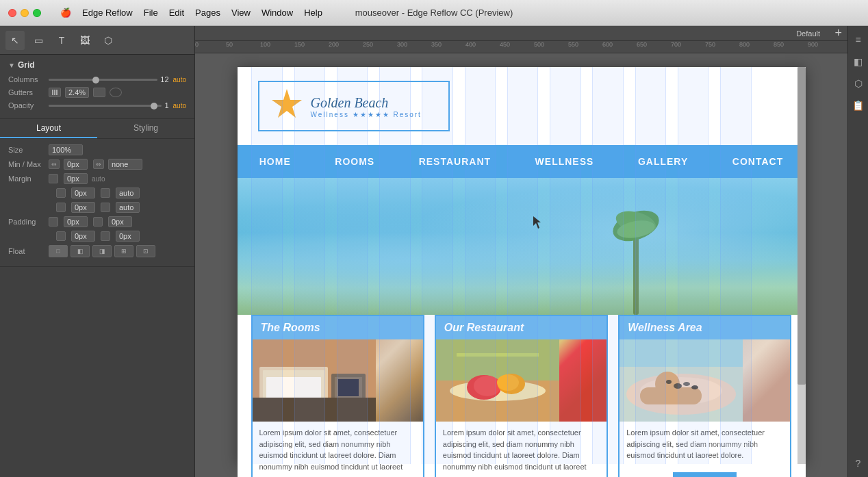 The width and height of the screenshot is (868, 477). Describe the element at coordinates (27, 105) in the screenshot. I see `opacity-label: Opacity` at that location.